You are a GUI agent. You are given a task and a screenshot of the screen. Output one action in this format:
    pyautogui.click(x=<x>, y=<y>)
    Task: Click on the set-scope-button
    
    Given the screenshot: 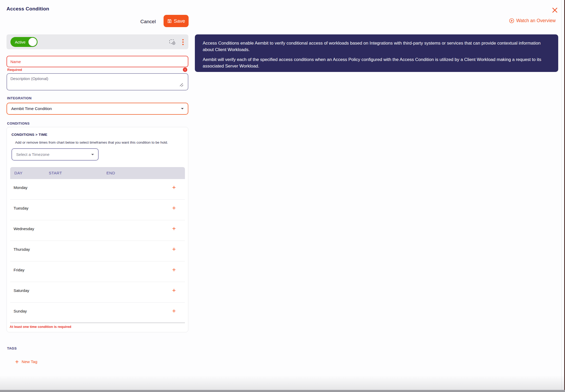 What is the action you would take?
    pyautogui.click(x=172, y=42)
    